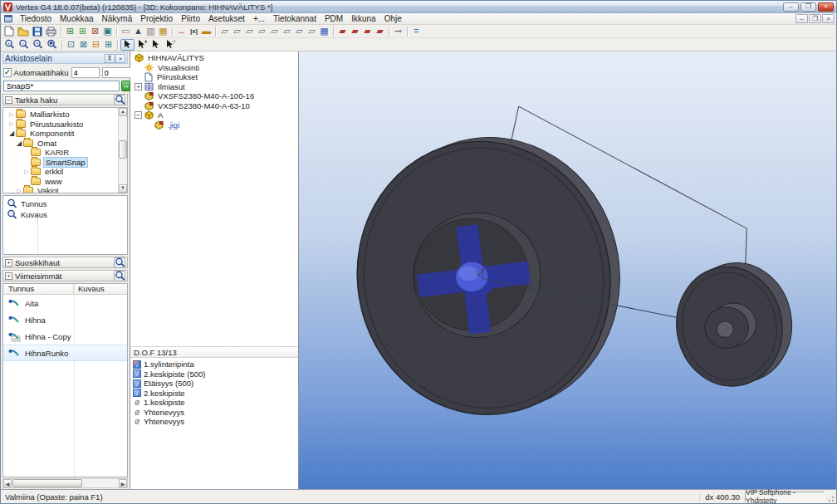  What do you see at coordinates (7, 483) in the screenshot?
I see `scroll-left-icon: ◀` at bounding box center [7, 483].